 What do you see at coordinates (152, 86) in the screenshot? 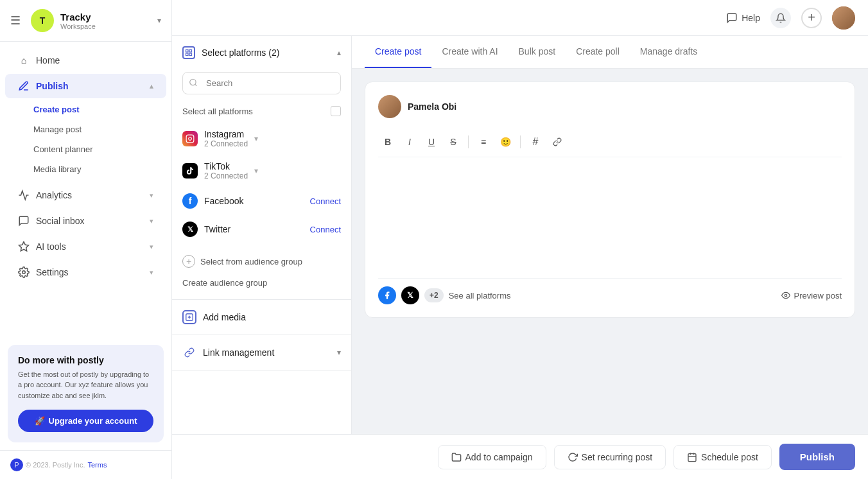
I see `publish-chevron: ▴` at bounding box center [152, 86].